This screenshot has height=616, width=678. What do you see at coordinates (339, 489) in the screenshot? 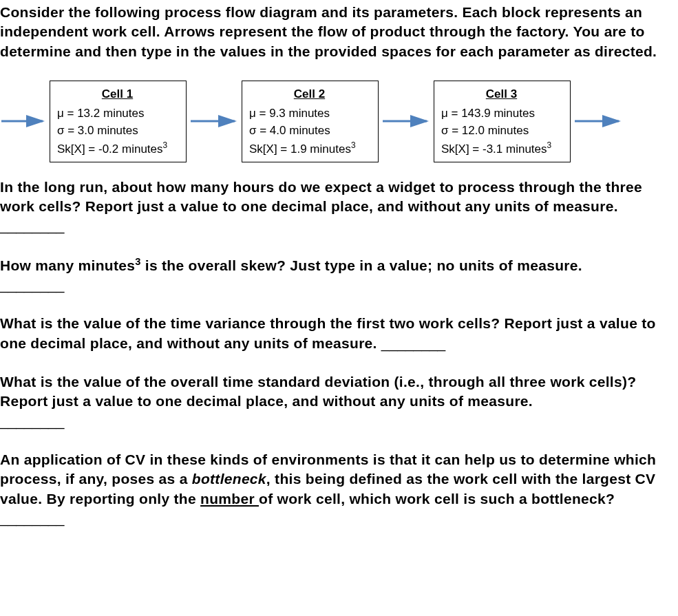
I see `question-5: An application of CV in these kinds of e…` at bounding box center [339, 489].